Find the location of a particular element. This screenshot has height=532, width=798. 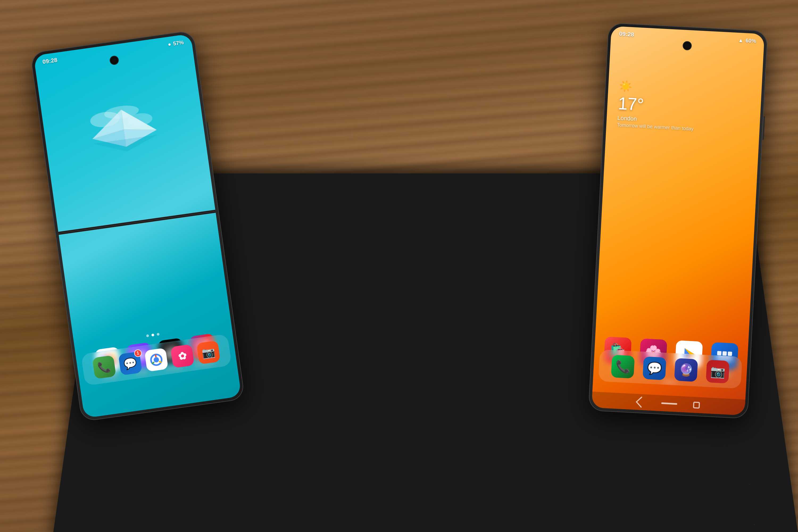

weather-widget: ☀️ 17° London Tomorrow will be warmer th… is located at coordinates (656, 106).